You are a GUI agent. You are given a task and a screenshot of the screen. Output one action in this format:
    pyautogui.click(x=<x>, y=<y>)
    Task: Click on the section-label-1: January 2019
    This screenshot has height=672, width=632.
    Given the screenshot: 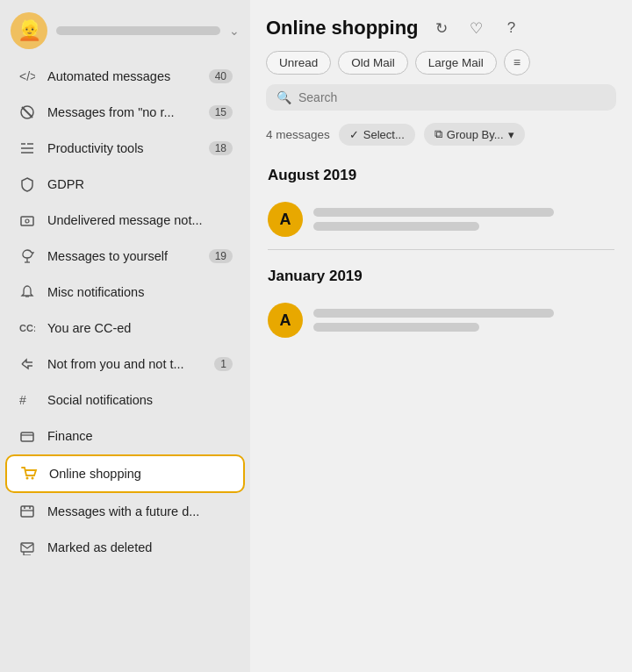 What is the action you would take?
    pyautogui.click(x=441, y=275)
    